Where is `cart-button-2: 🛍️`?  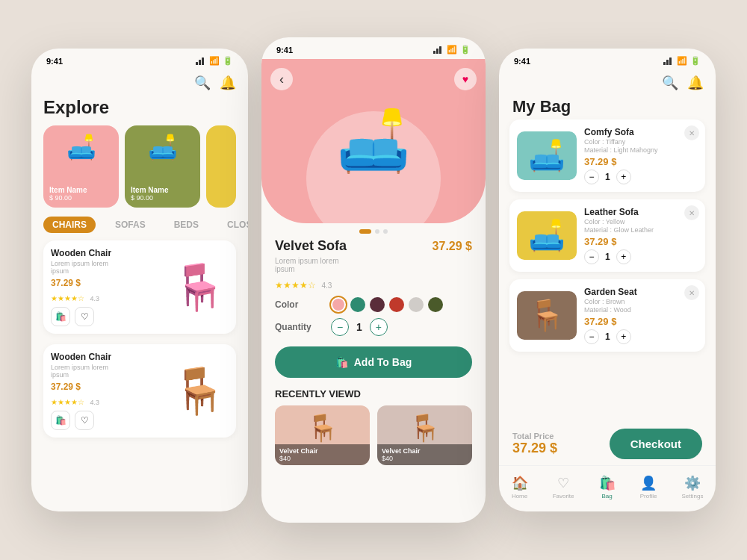 cart-button-2: 🛍️ is located at coordinates (61, 420).